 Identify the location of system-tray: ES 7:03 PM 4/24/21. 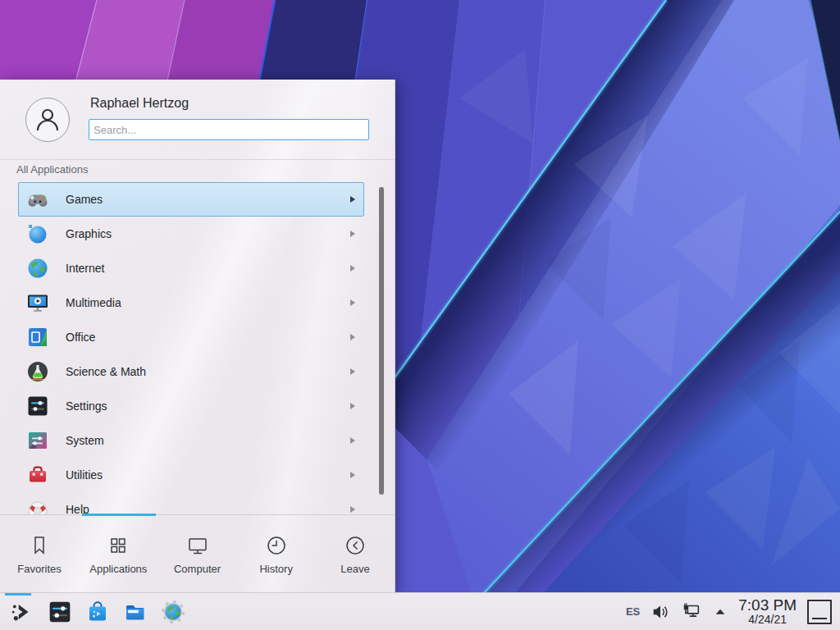
(728, 612).